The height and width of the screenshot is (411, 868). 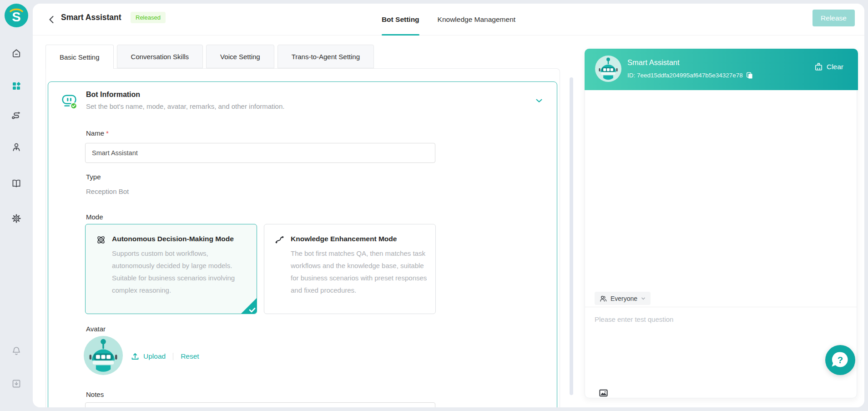 I want to click on attach-image-icon, so click(x=603, y=393).